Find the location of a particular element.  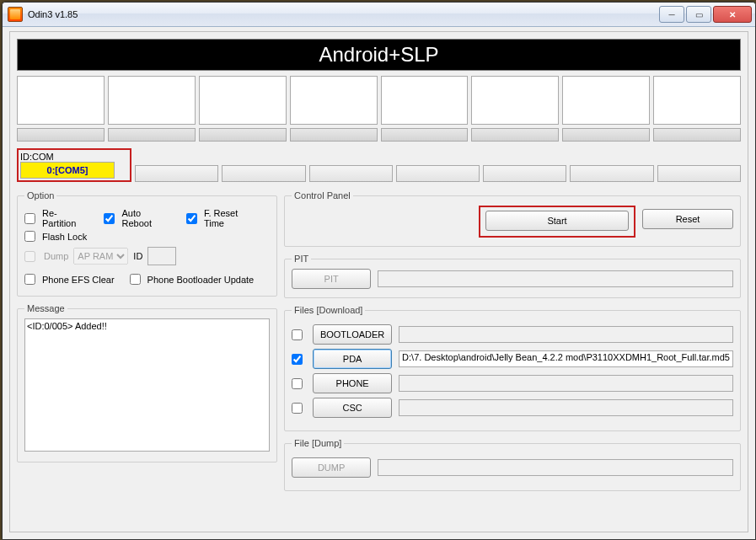

idcom-highlight: ID:COM 0:[COM5] is located at coordinates (74, 165).